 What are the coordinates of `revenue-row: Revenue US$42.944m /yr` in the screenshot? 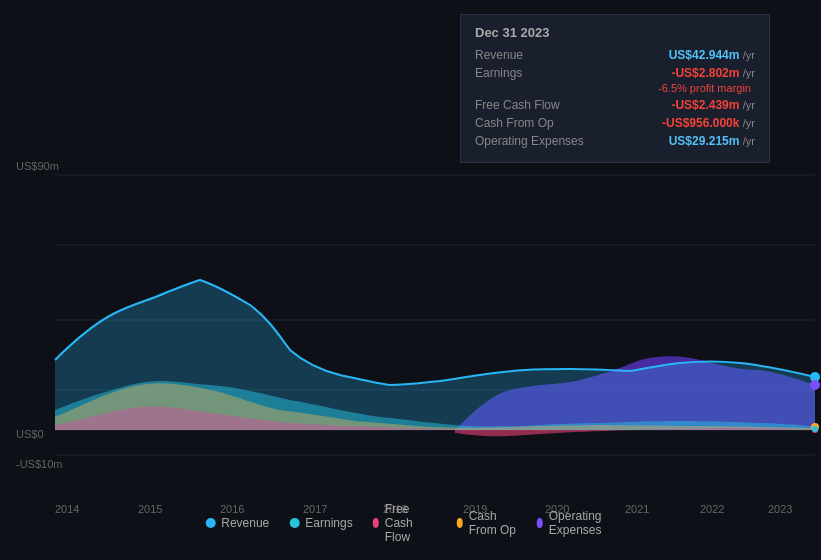 It's located at (615, 55).